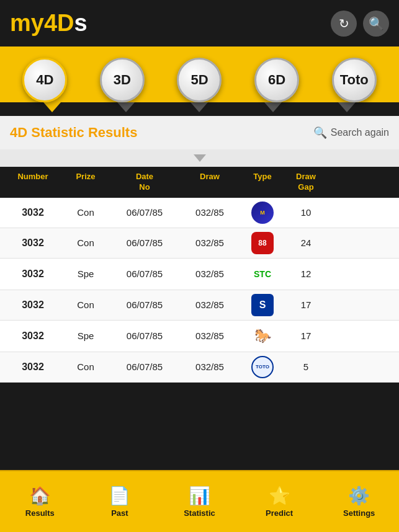  What do you see at coordinates (27, 23) in the screenshot?
I see `logo-my: my` at bounding box center [27, 23].